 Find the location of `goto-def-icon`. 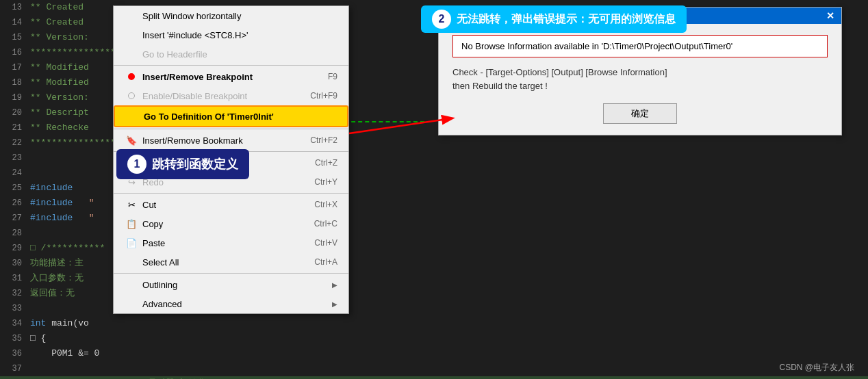

goto-def-icon is located at coordinates (133, 116).